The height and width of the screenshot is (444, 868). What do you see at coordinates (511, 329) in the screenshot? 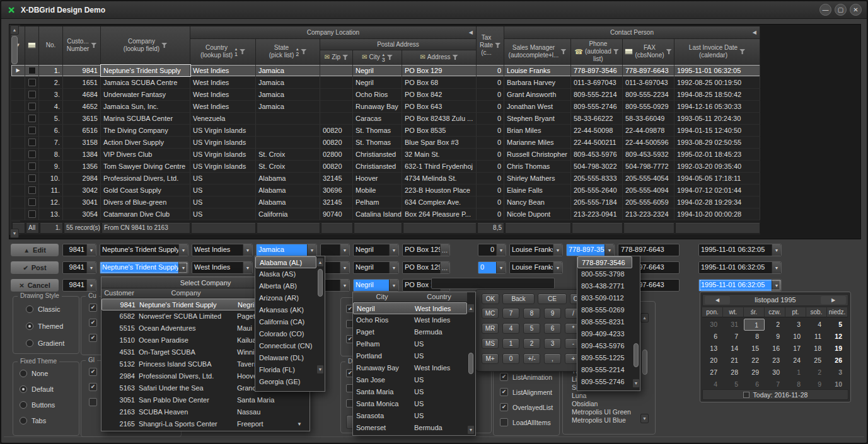
I see `calc-key: 4` at bounding box center [511, 329].